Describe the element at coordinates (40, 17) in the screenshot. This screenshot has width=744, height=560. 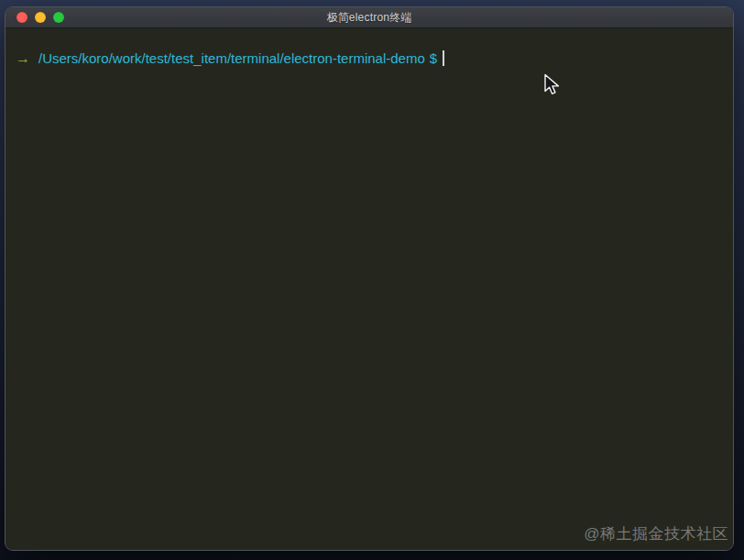
I see `traffic-lights` at that location.